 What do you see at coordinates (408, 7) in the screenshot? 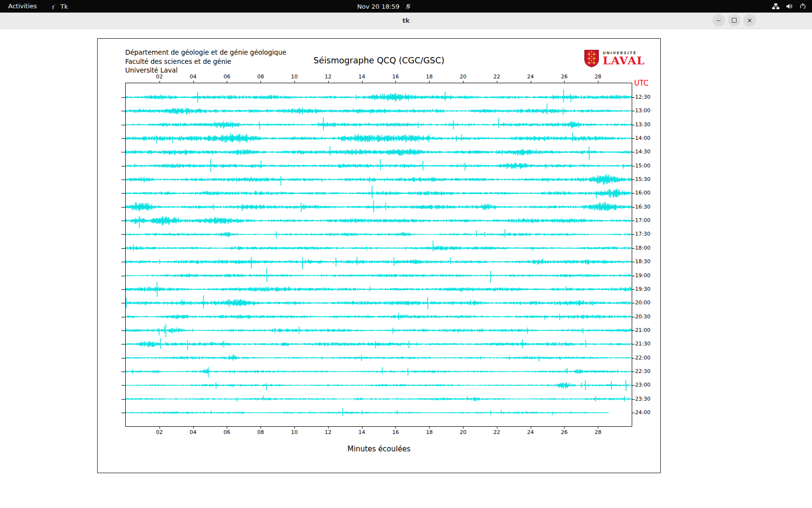
I see `notifications-disabled-icon` at bounding box center [408, 7].